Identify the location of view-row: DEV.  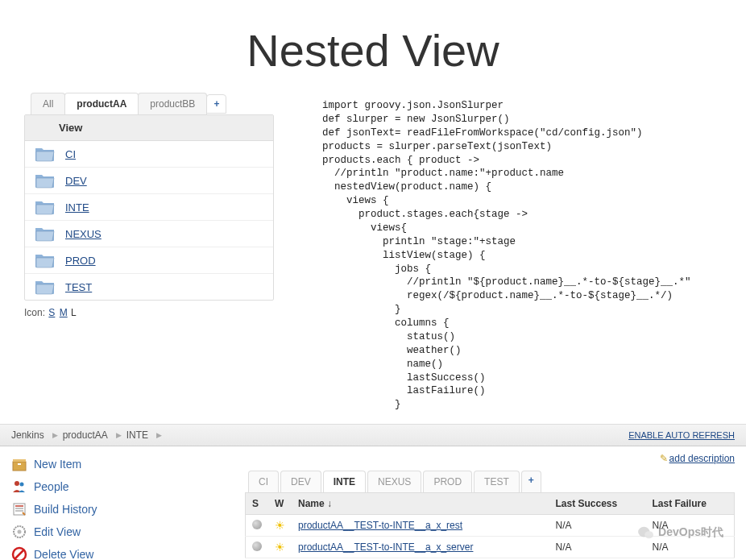
(149, 180).